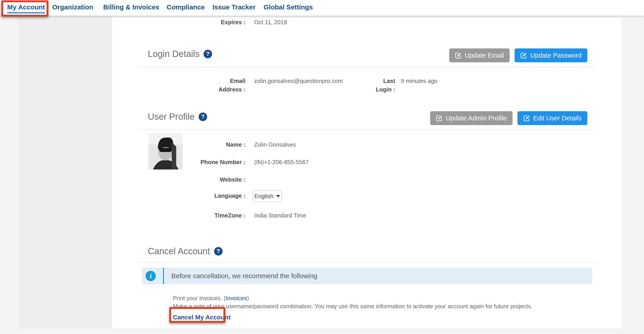 This screenshot has height=334, width=644. Describe the element at coordinates (264, 196) in the screenshot. I see `language-selected-value: English` at that location.